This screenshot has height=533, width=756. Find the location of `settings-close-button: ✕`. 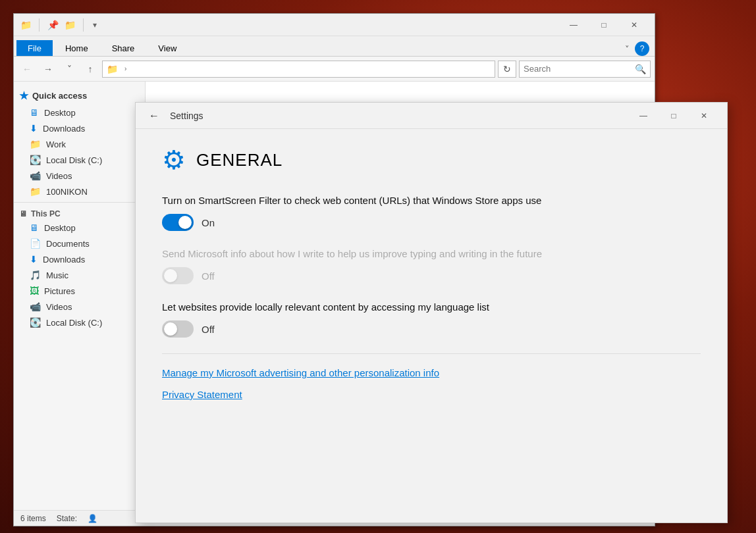

settings-close-button: ✕ is located at coordinates (704, 116).